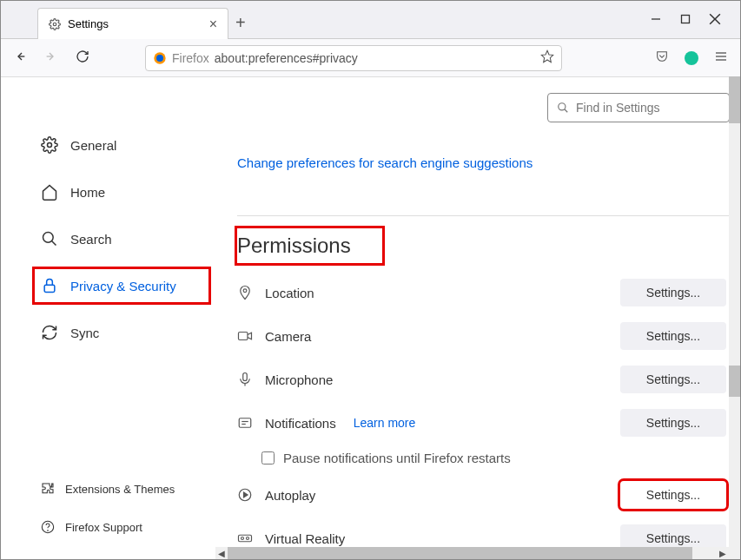 The height and width of the screenshot is (560, 741). I want to click on url-prefix: Firefox, so click(191, 58).